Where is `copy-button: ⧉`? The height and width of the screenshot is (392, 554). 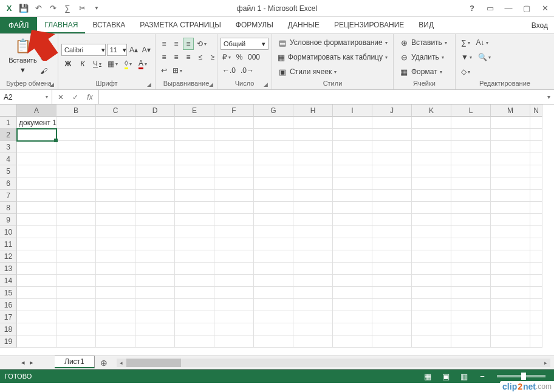 copy-button: ⧉ is located at coordinates (44, 58).